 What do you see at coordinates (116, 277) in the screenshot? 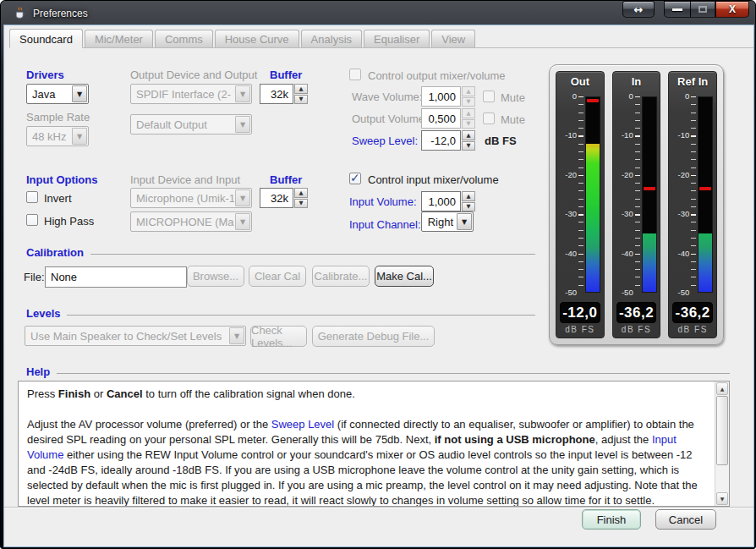
I see `cal-file-field: None` at bounding box center [116, 277].